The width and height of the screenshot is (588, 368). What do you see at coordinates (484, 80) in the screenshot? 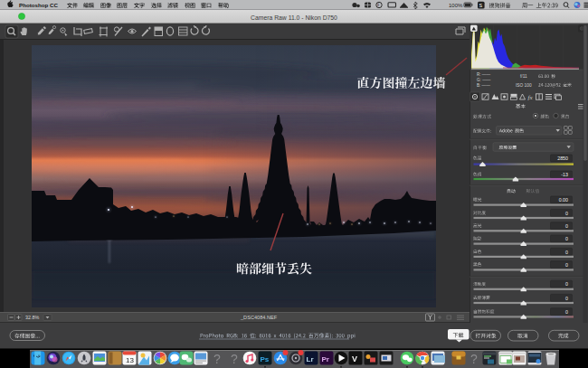
I see `svg-text: G: ——` at bounding box center [484, 80].